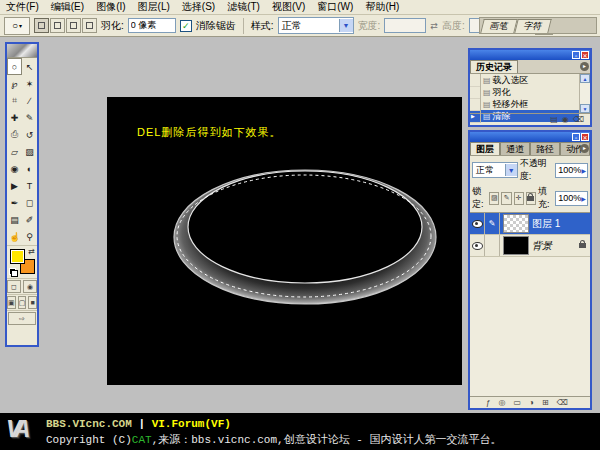 This screenshot has height=450, width=600. I want to click on tab-character: 字符, so click(532, 26).